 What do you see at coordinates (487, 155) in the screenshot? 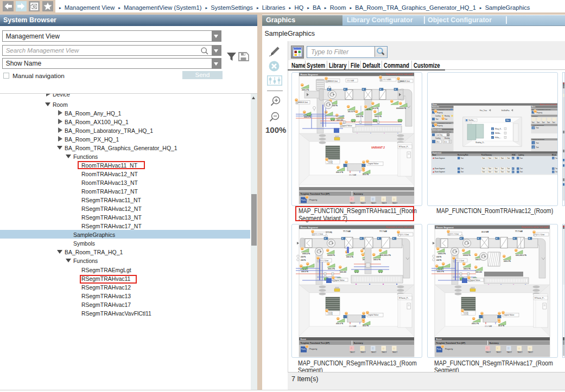
I see `svg-text: Fixed Summary` at bounding box center [487, 155].